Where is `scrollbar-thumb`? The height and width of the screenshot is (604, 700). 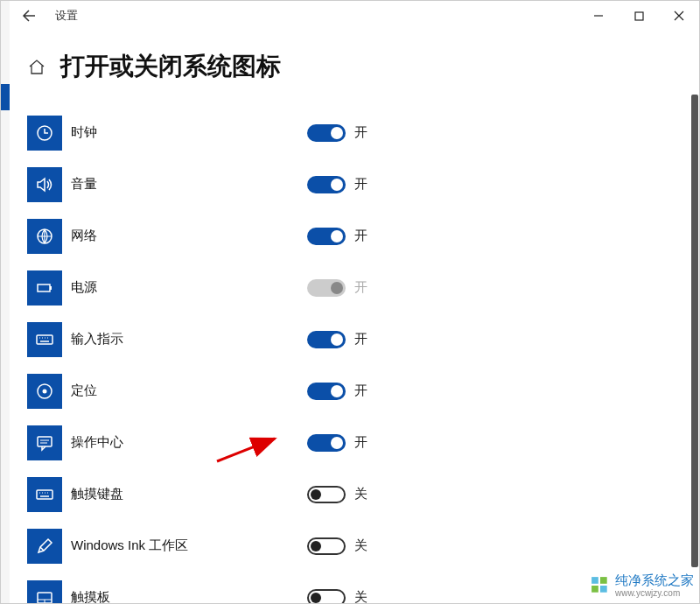 scrollbar-thumb is located at coordinates (695, 331).